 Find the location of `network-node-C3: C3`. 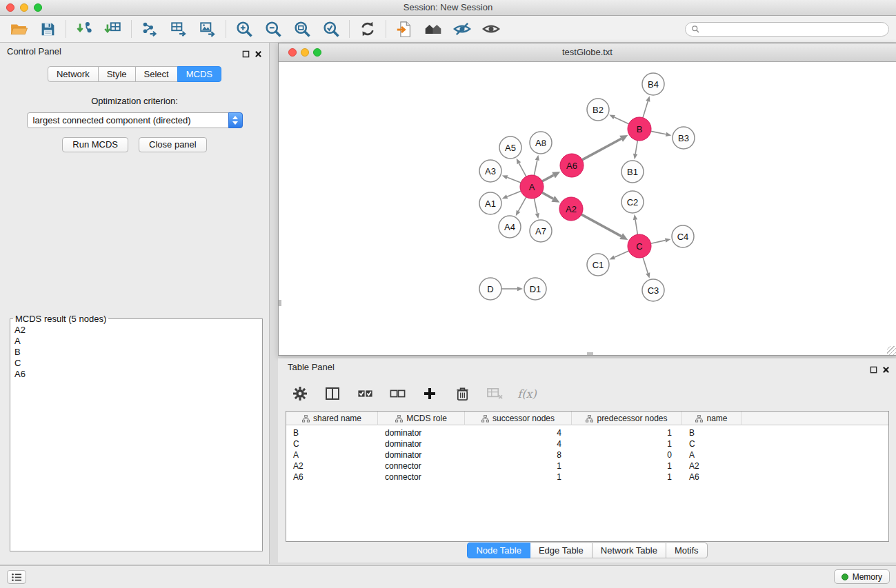

network-node-C3: C3 is located at coordinates (653, 290).